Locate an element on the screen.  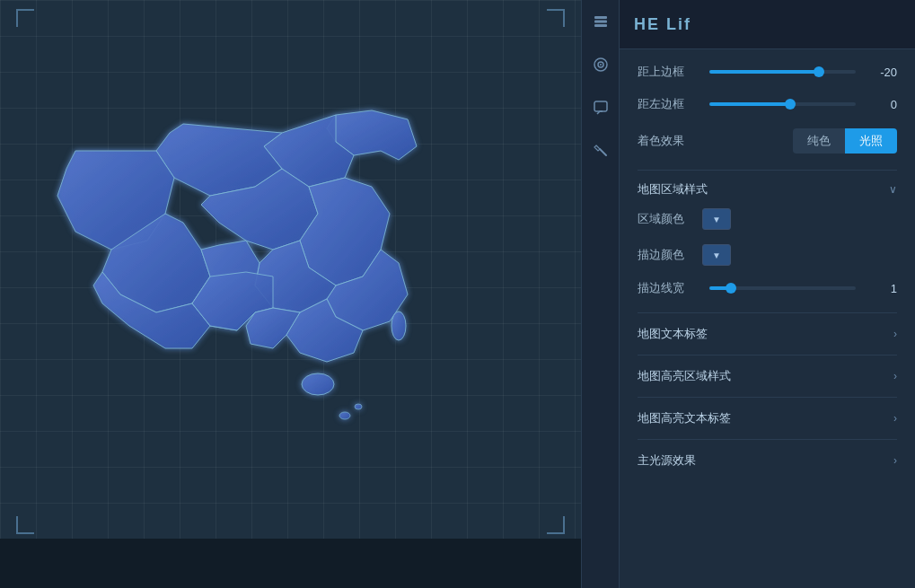
stroke-color-row: 描边颜色 ▼ is located at coordinates (767, 255).